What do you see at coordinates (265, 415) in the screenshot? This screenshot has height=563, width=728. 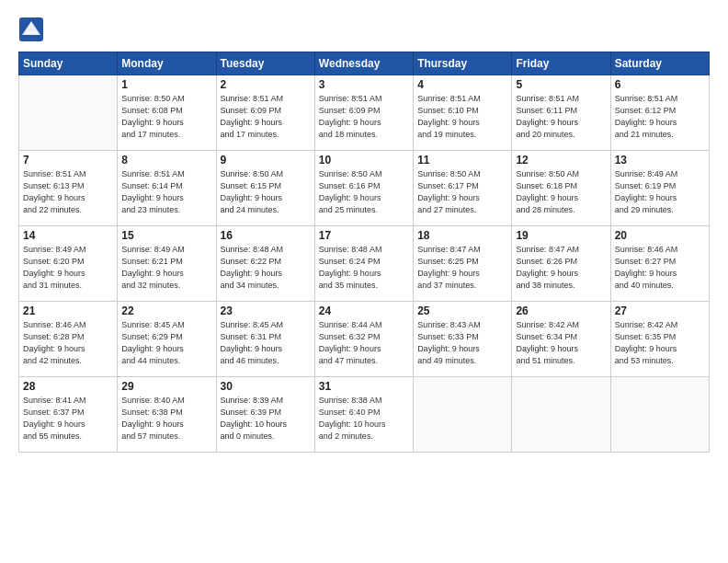 I see `calendar-cell: 30Sunrise: 8:39 AMSunset: 6:39 PMDayligh…` at bounding box center [265, 415].